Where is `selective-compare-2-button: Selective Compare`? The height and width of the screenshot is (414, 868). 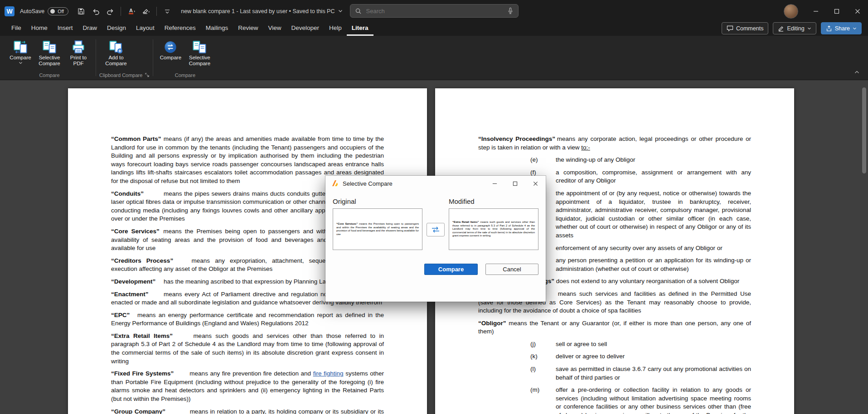 selective-compare-2-button: Selective Compare is located at coordinates (199, 53).